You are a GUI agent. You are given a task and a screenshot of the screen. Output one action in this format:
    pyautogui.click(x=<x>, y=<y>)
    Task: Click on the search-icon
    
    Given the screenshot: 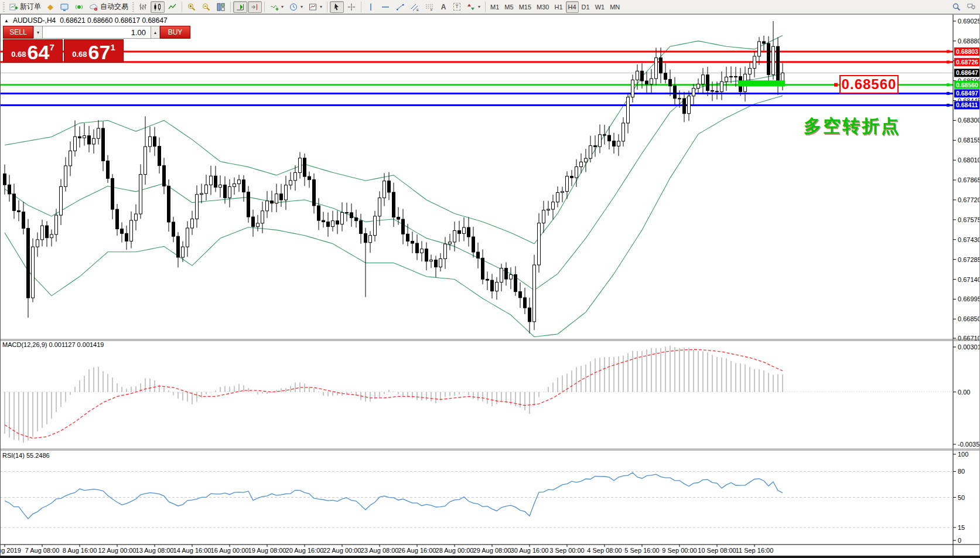 What is the action you would take?
    pyautogui.click(x=957, y=7)
    